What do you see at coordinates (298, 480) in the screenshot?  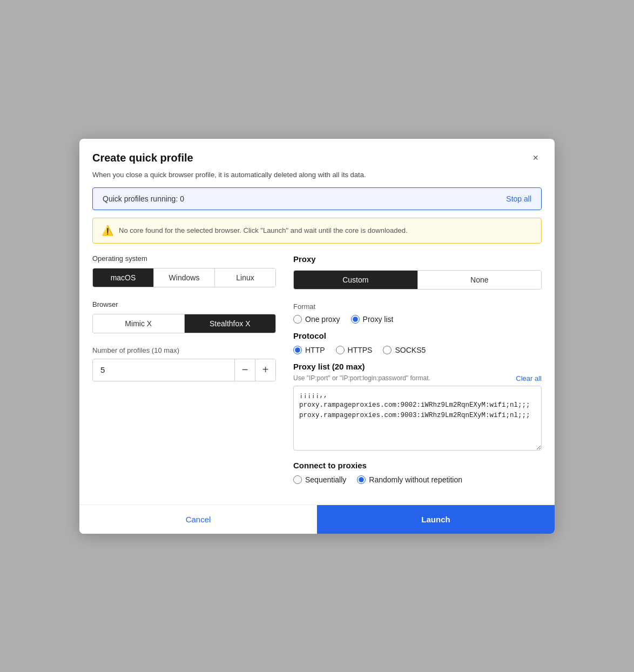 I see `connect-sequentially-radio` at bounding box center [298, 480].